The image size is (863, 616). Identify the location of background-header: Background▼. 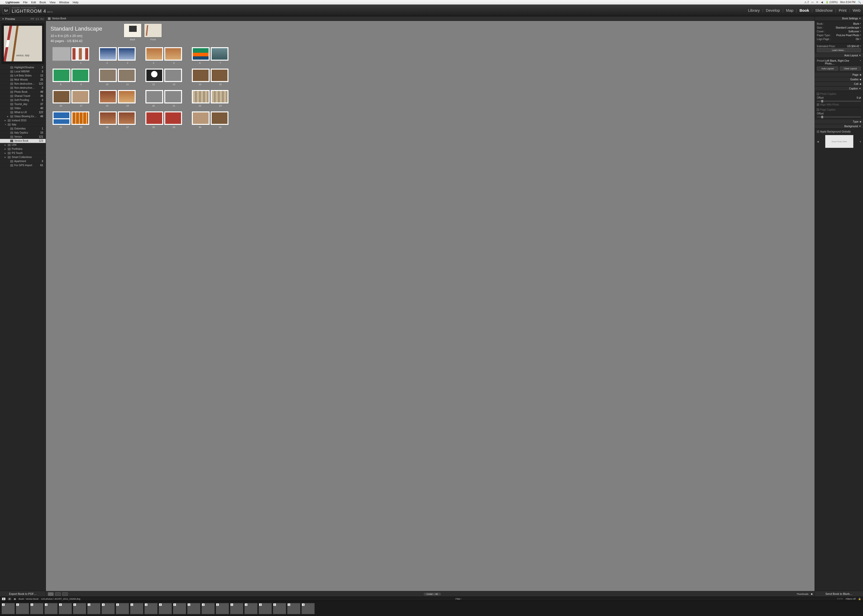
(839, 126).